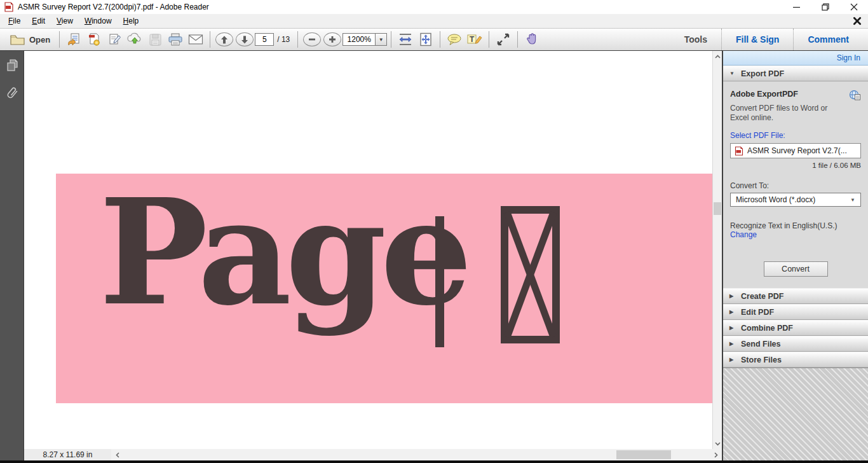 The height and width of the screenshot is (463, 868). I want to click on page-count-label: / 13, so click(283, 39).